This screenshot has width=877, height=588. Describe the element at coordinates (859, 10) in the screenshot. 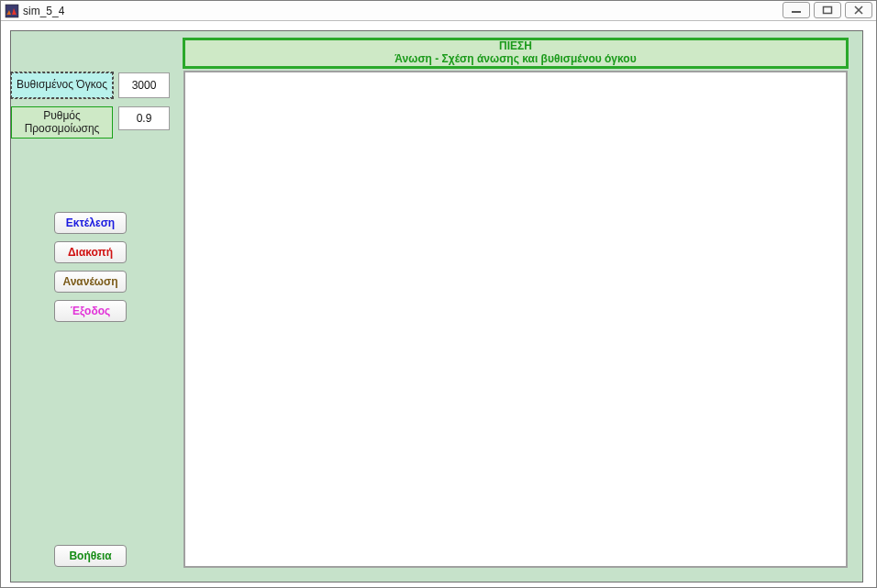

I see `close-button` at that location.